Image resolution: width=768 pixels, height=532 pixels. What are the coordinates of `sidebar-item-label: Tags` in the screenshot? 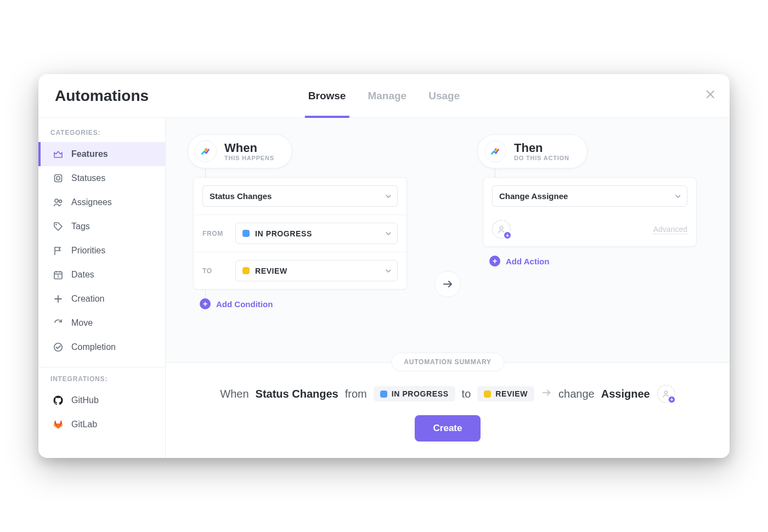 It's located at (81, 227).